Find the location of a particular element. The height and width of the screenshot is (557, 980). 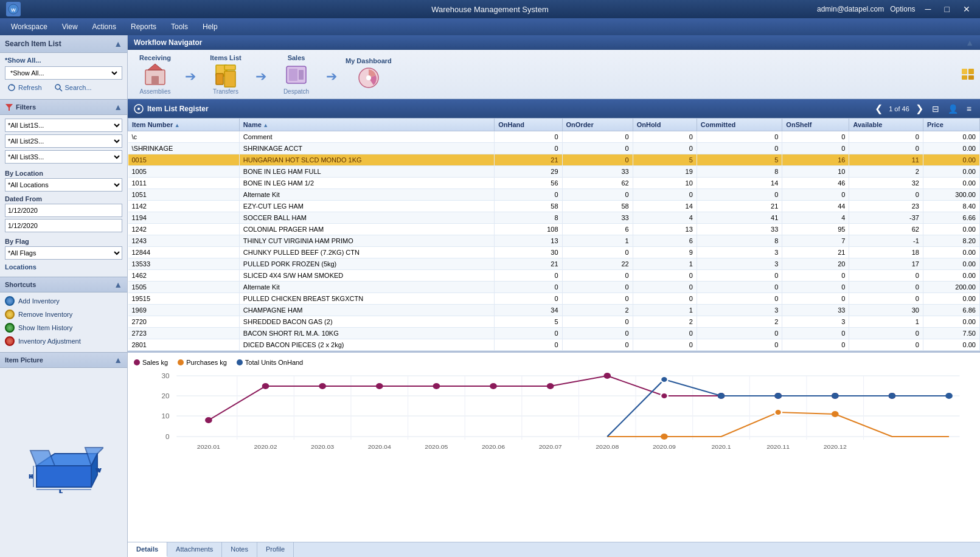

register-header: Item List Register ❮ 1 of 46 ❯ ⊟ 👤 ≡ is located at coordinates (554, 108).